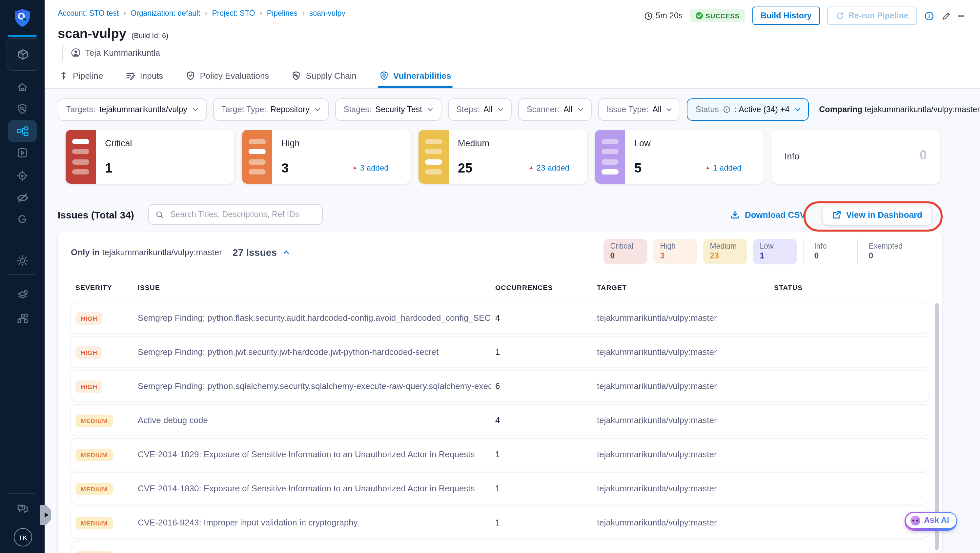  I want to click on breadcrumb-pipeline-name: scan-vulpy, so click(321, 13).